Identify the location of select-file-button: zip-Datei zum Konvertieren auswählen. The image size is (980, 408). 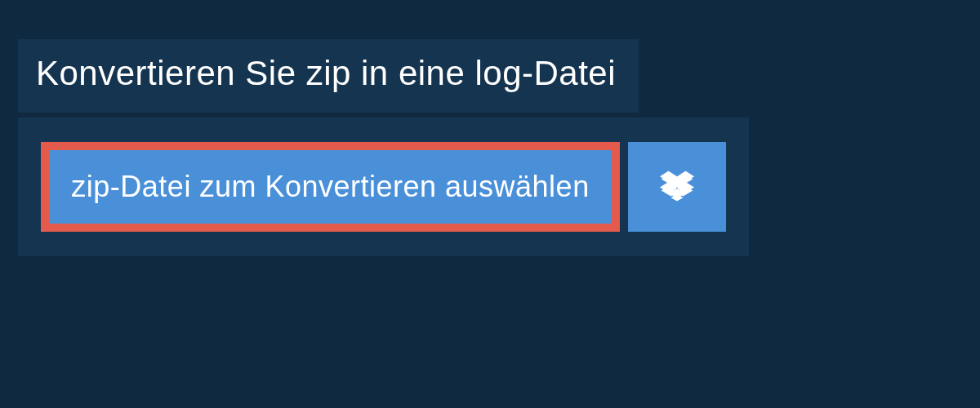
(330, 187).